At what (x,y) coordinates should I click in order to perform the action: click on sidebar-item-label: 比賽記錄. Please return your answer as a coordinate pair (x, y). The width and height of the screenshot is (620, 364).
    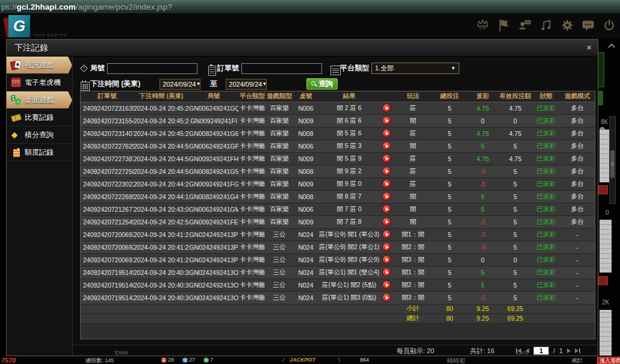
    Looking at the image, I should click on (39, 118).